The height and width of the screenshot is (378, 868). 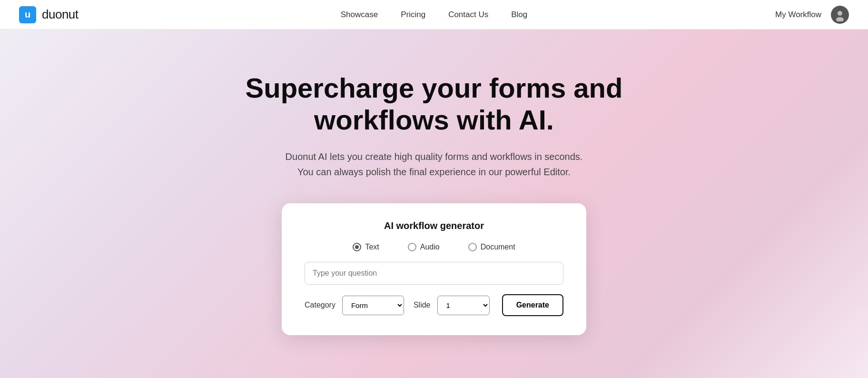 What do you see at coordinates (434, 247) in the screenshot?
I see `input-type-radio-group: Text Audio Document` at bounding box center [434, 247].